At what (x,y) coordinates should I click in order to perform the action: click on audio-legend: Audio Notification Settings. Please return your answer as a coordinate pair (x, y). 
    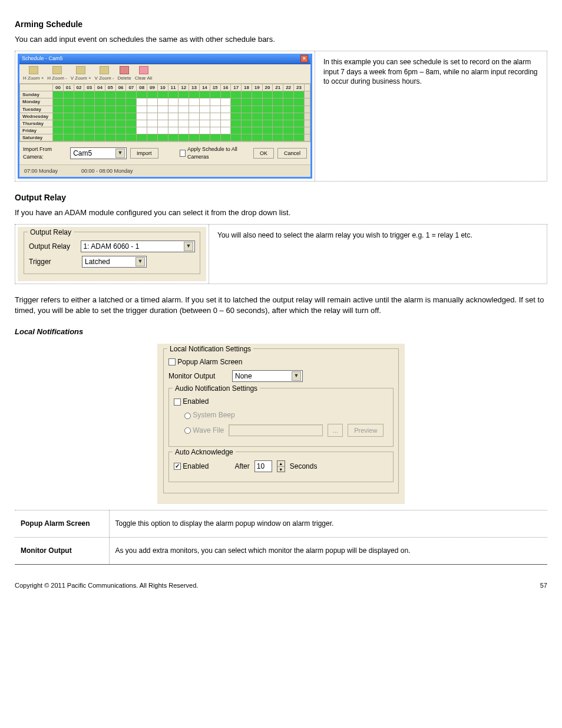
    Looking at the image, I should click on (216, 389).